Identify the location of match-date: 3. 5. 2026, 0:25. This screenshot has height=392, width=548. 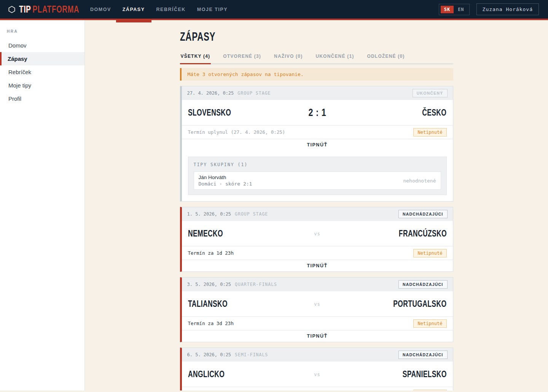
(209, 284).